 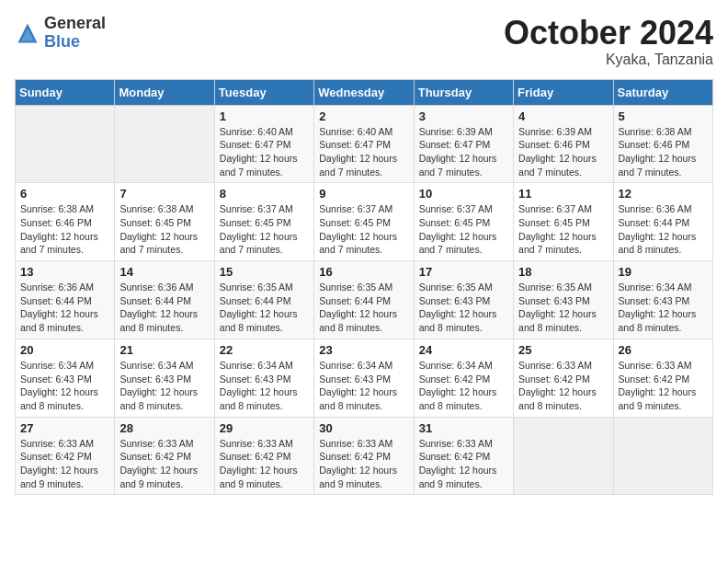 I want to click on calendar-week-row: 20Sunrise: 6:34 AM Sunset: 6:43 PM Dayli…, so click(x=364, y=377).